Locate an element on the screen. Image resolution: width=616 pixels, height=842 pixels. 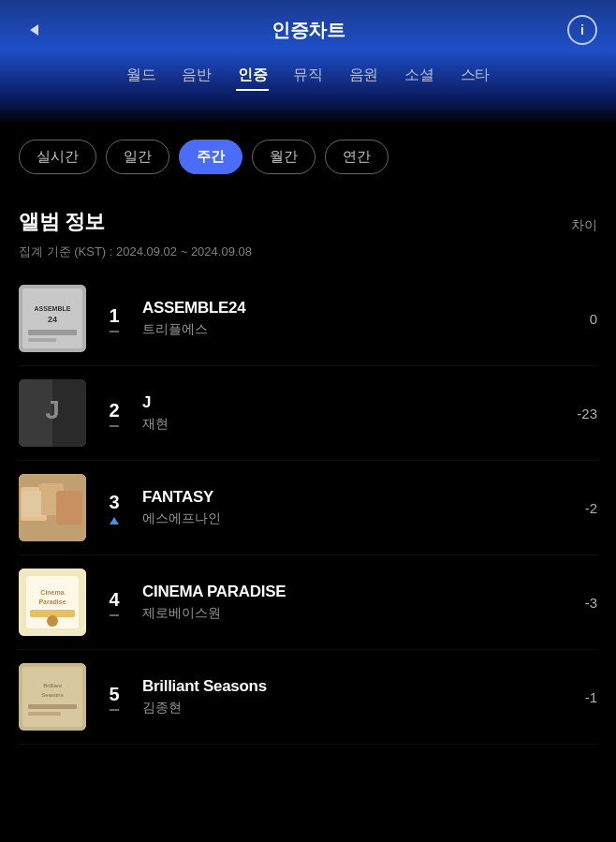
rank-number: 5 is located at coordinates (114, 694).